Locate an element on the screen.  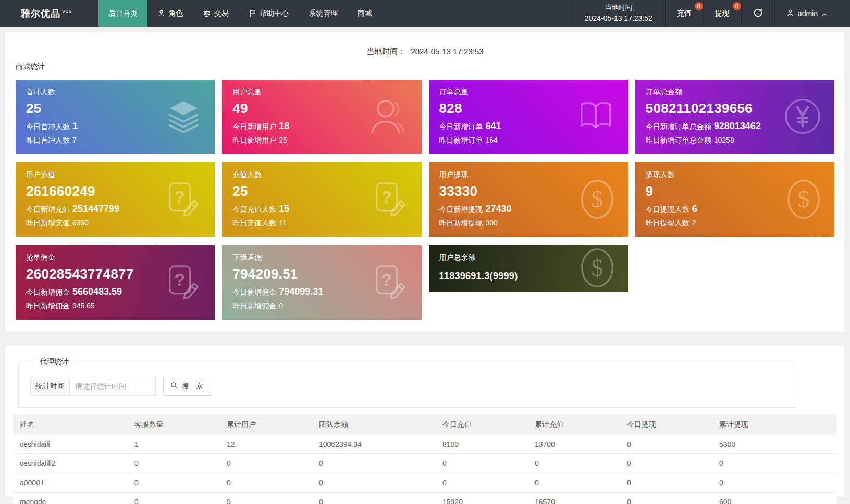
nav-item-trade: 交易 is located at coordinates (216, 14).